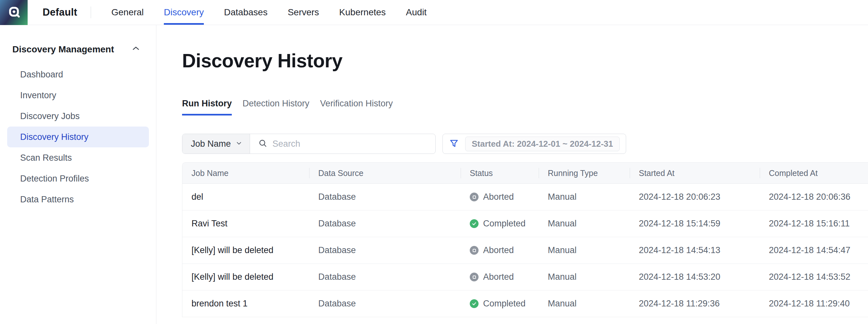 This screenshot has width=868, height=324. Describe the element at coordinates (362, 12) in the screenshot. I see `nav-tab-kubernetes: Kubernetes` at that location.